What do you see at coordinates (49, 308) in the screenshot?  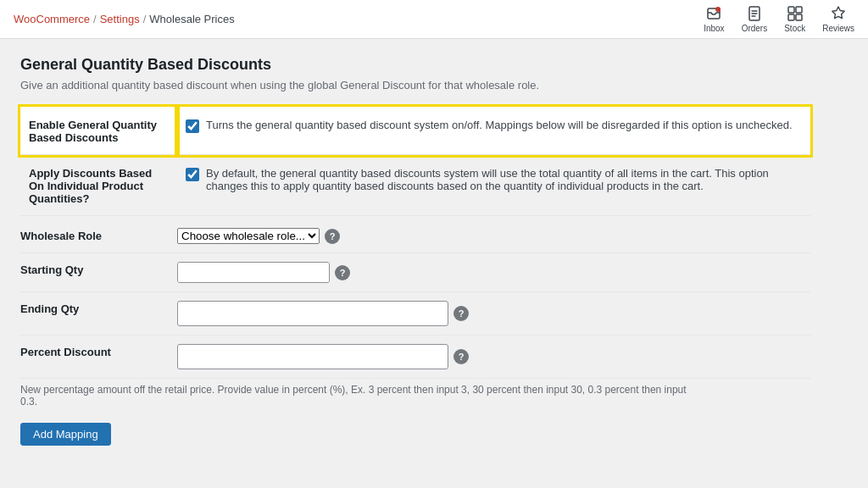 I see `ending-qty-label: Ending Qty` at bounding box center [49, 308].